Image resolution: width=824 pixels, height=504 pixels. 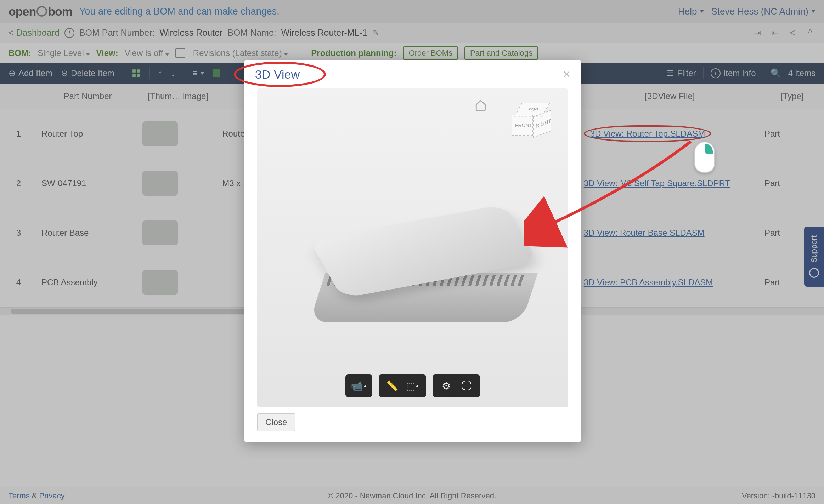 I want to click on viewer-toolbar: 📹▲ 📏 ⬚▲ ⚙ ⛶, so click(x=413, y=386).